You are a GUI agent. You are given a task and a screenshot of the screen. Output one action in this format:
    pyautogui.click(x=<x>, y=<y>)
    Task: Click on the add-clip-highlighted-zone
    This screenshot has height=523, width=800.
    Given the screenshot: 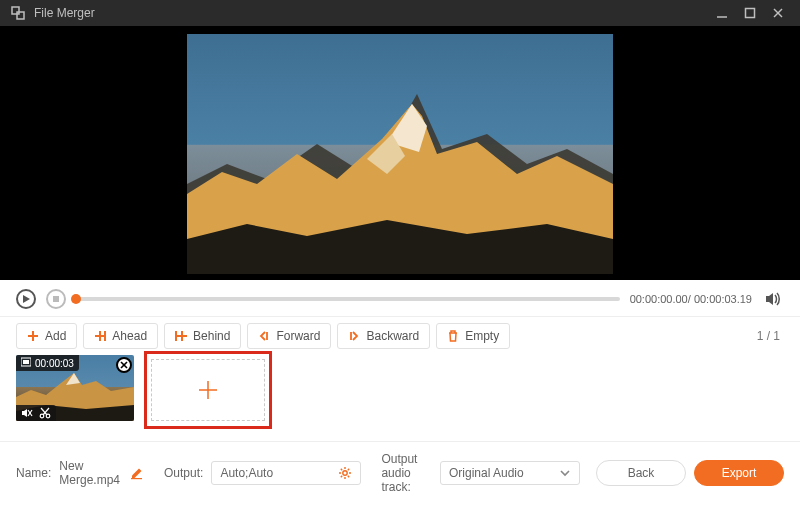 What is the action you would take?
    pyautogui.click(x=208, y=390)
    